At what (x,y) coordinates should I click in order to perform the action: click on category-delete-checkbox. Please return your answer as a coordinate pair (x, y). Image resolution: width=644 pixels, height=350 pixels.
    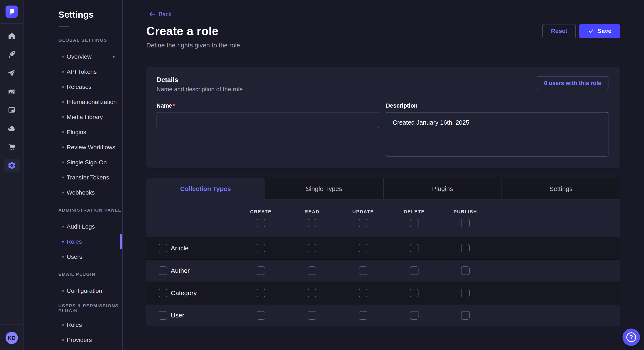
    Looking at the image, I should click on (414, 293).